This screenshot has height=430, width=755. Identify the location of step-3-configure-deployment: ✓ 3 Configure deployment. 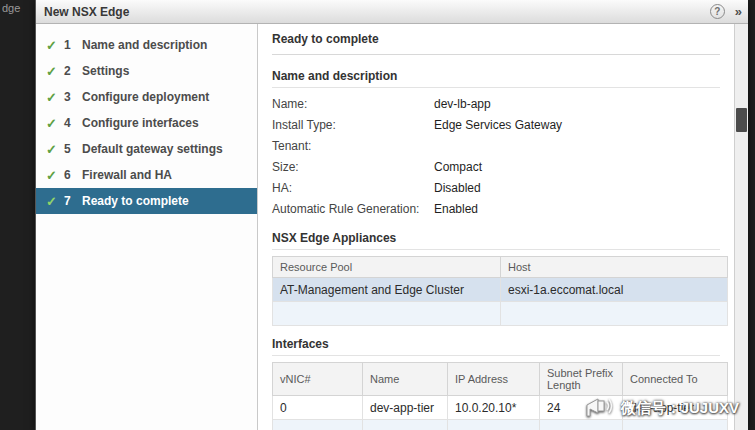
(146, 97).